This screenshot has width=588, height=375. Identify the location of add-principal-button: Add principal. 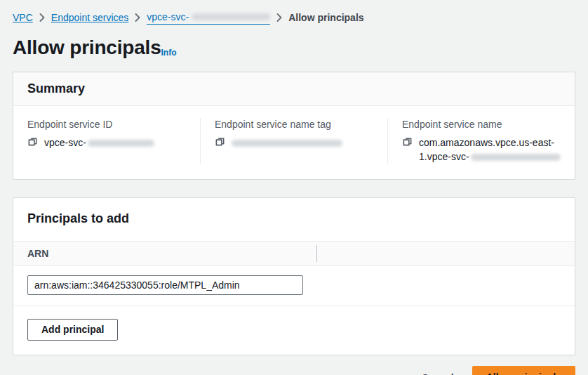
(73, 330).